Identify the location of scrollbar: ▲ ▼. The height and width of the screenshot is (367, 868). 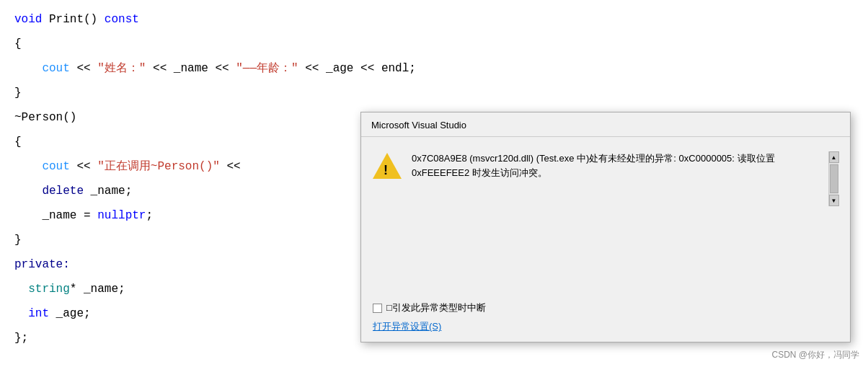
(833, 179).